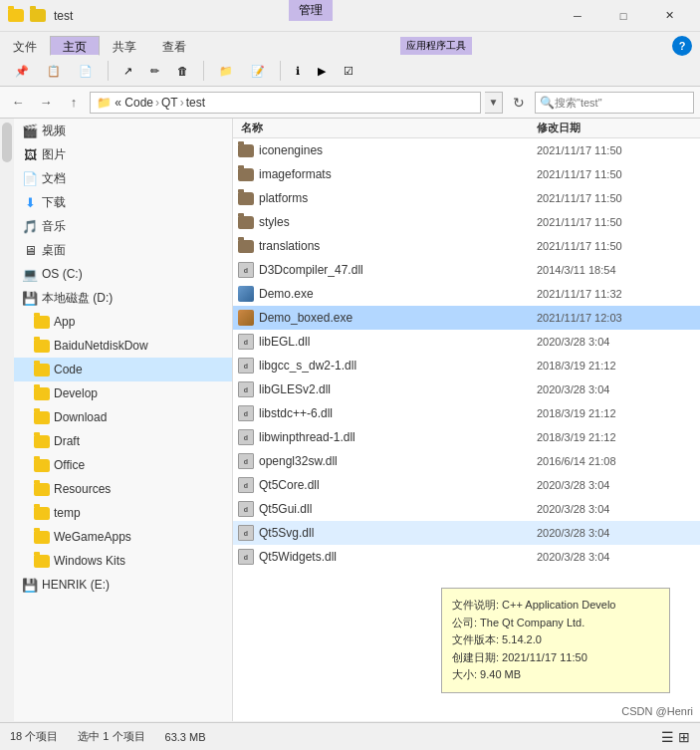 The image size is (700, 750). Describe the element at coordinates (466, 294) in the screenshot. I see `file-row-demo: Demo.exe 2021/11/17 11:32` at that location.